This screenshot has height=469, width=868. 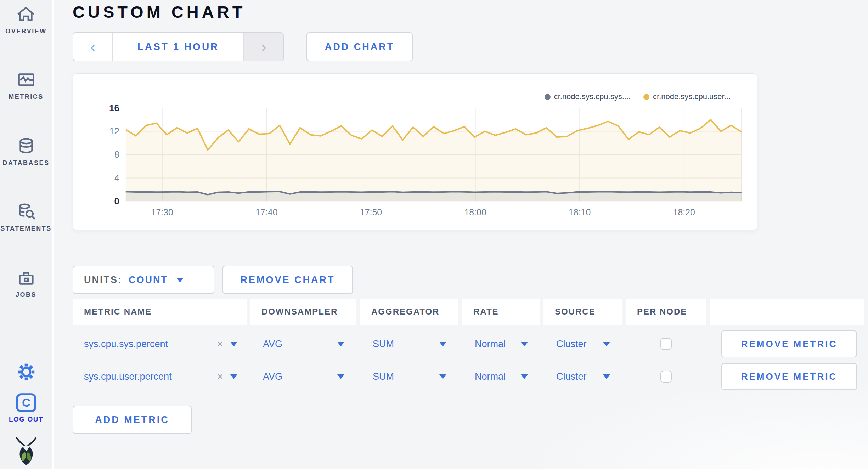 I want to click on legend-item-sys: cr.node.sys.cpu.sys...., so click(x=587, y=97).